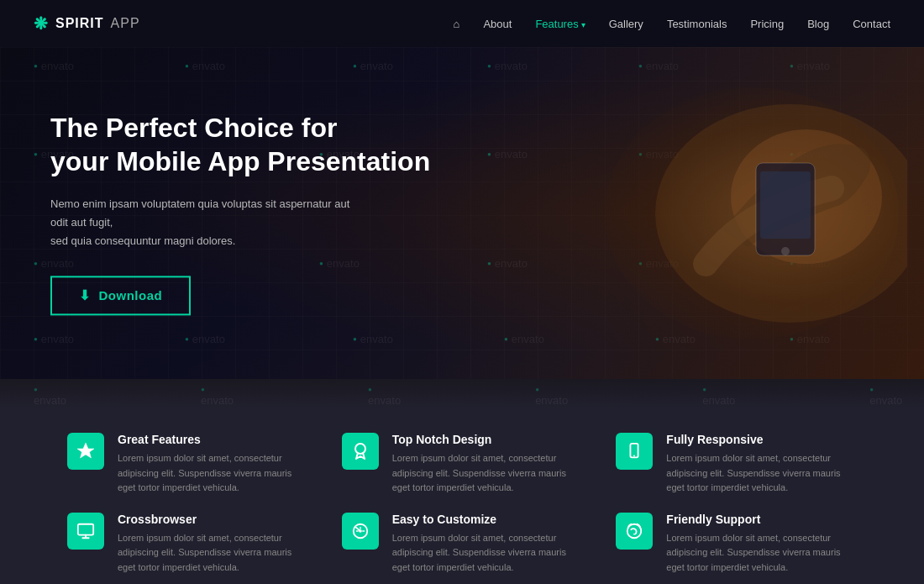  Describe the element at coordinates (188, 545) in the screenshot. I see `feature-item-3: Crossbrowser Lorem ipsum dolor sit amet,…` at that location.